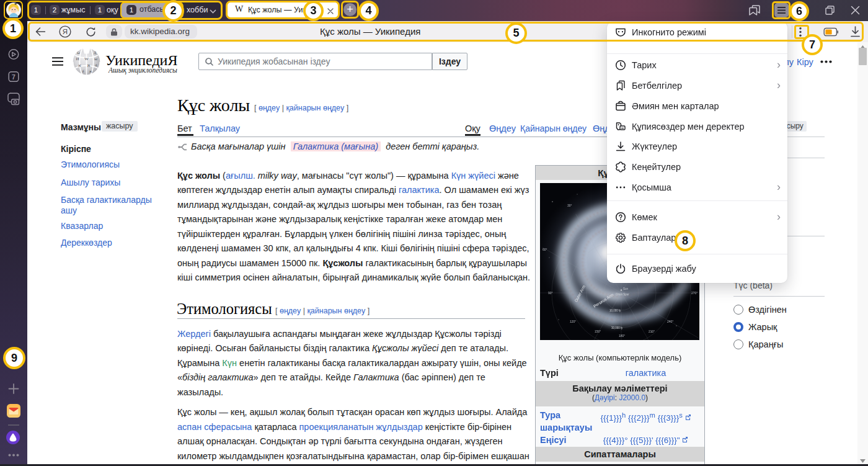 This screenshot has height=466, width=868. I want to click on svg-text: 30,000 ly, so click(618, 328).